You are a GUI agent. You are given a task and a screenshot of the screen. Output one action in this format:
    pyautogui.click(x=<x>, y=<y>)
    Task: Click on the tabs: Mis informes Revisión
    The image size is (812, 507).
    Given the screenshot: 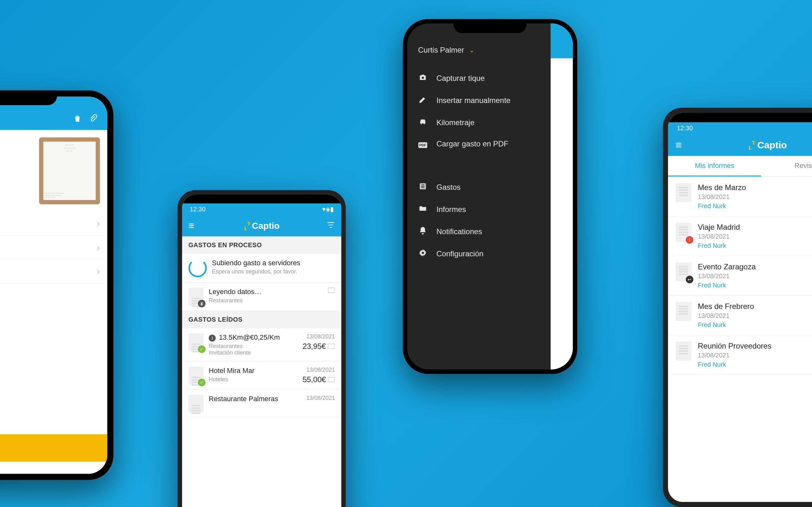 What is the action you would take?
    pyautogui.click(x=740, y=166)
    